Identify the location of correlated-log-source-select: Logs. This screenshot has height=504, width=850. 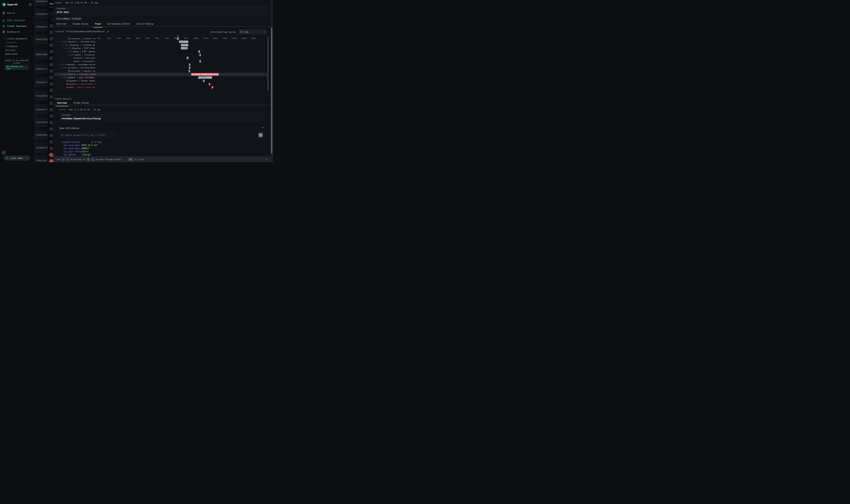
(253, 32).